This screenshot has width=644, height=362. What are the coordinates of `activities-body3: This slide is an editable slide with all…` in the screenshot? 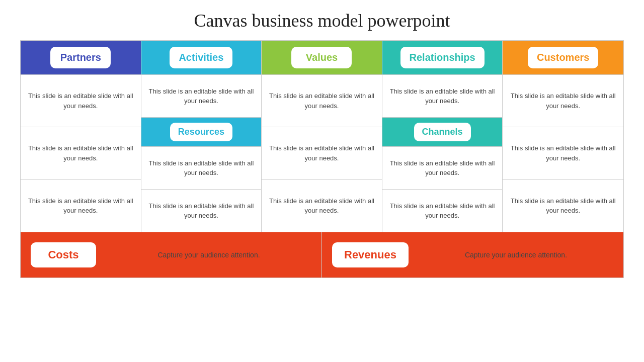 It's located at (201, 210).